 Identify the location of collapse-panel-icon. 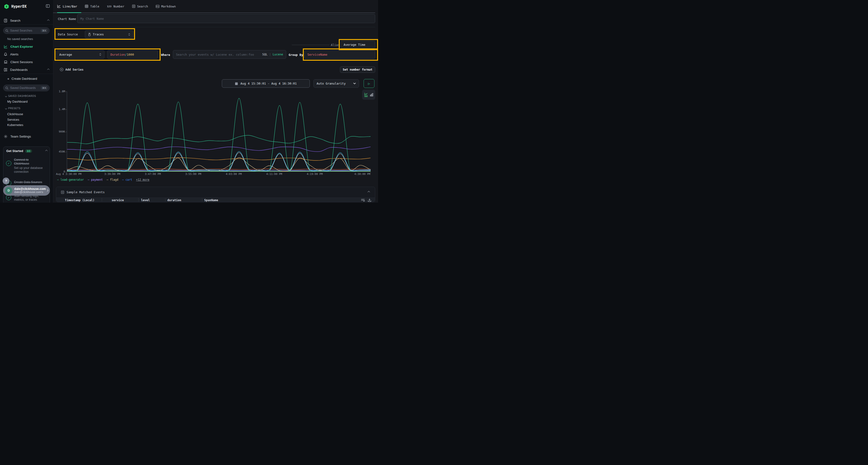
(369, 192).